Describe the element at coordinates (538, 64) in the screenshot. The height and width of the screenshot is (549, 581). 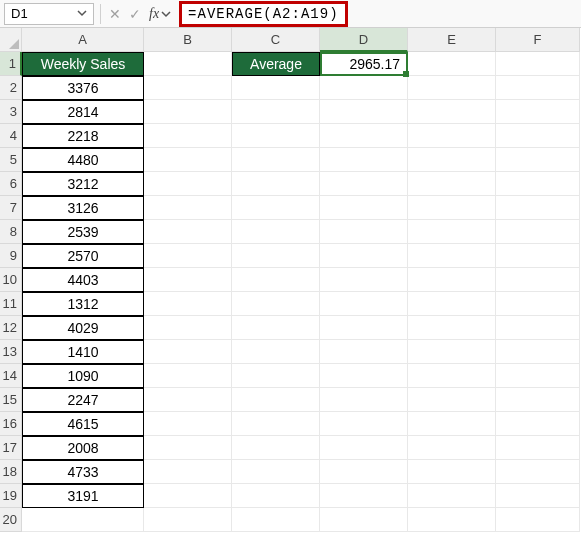
I see `cell-F1` at that location.